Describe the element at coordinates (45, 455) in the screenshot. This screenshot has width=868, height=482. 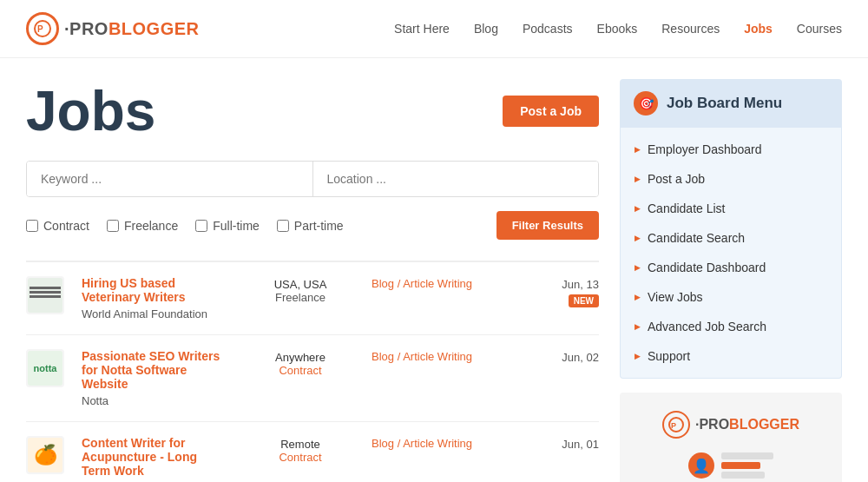
I see `job-logo: 🍊` at that location.